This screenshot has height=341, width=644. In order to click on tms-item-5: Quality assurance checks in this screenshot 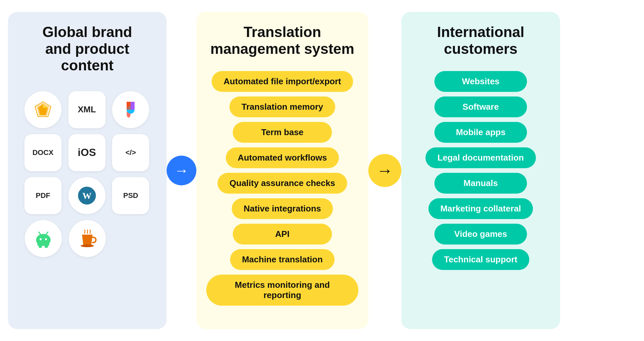, I will do `click(282, 183)`.